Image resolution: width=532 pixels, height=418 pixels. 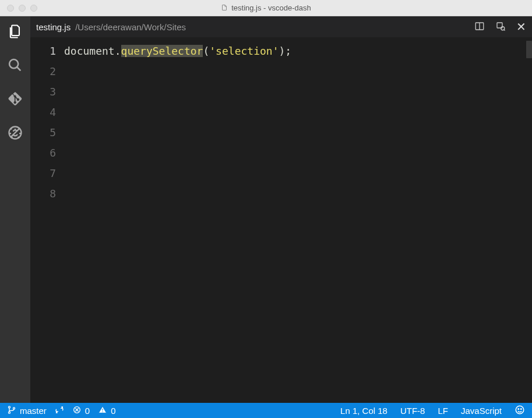 What do you see at coordinates (529, 49) in the screenshot?
I see `minimap-thumb` at bounding box center [529, 49].